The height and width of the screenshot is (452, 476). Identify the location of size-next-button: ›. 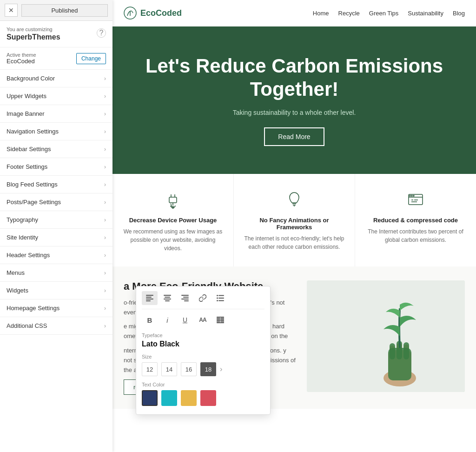
(221, 369).